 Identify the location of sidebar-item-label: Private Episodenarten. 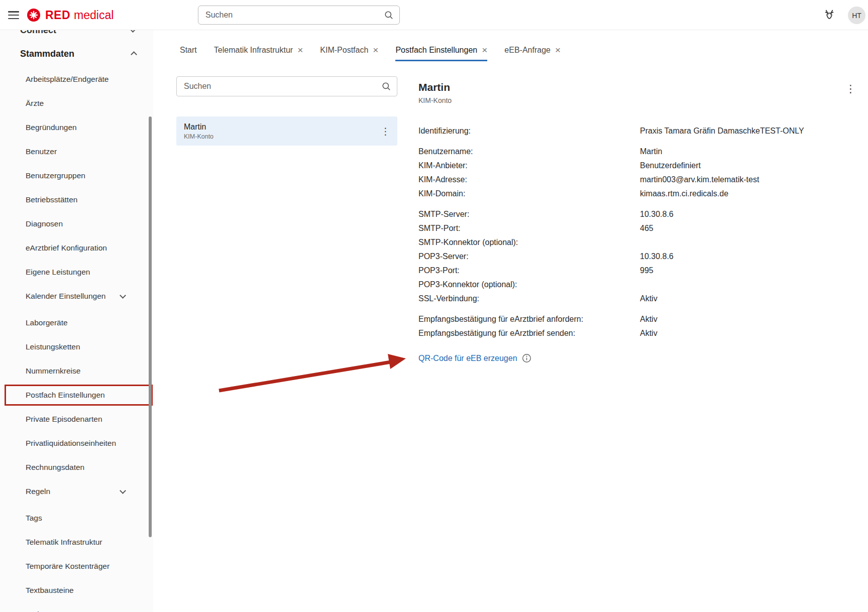
(64, 419).